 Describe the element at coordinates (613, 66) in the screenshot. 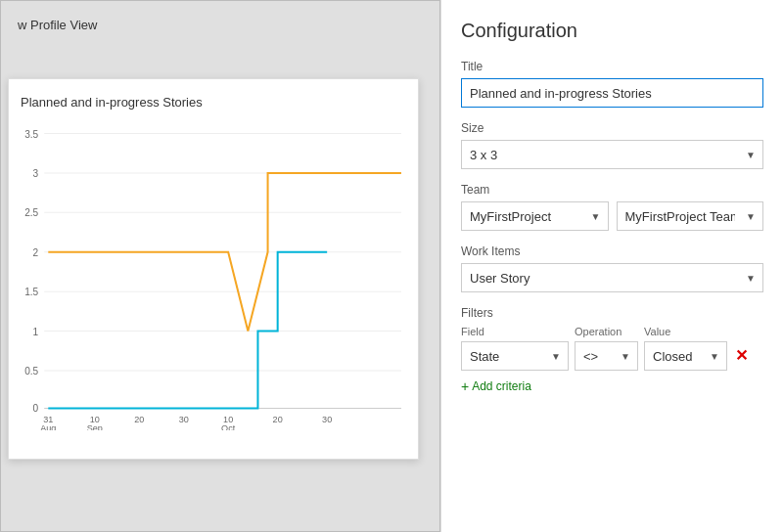

I see `title-label: Title` at that location.